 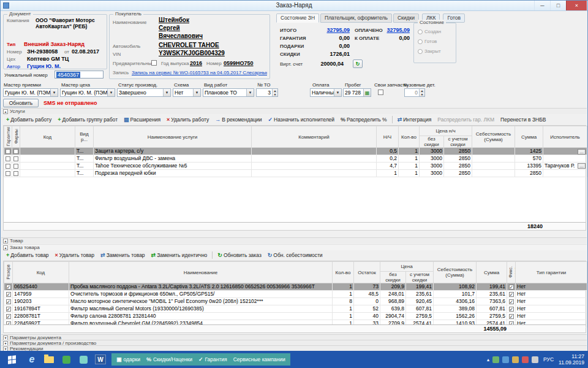 What do you see at coordinates (154, 63) in the screenshot?
I see `preliminary-checkbox` at bounding box center [154, 63].